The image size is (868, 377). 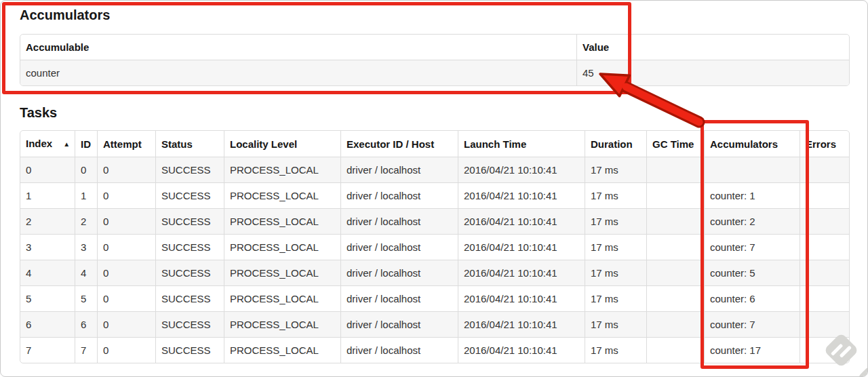 What do you see at coordinates (713, 47) in the screenshot?
I see `column-header-value: Value` at bounding box center [713, 47].